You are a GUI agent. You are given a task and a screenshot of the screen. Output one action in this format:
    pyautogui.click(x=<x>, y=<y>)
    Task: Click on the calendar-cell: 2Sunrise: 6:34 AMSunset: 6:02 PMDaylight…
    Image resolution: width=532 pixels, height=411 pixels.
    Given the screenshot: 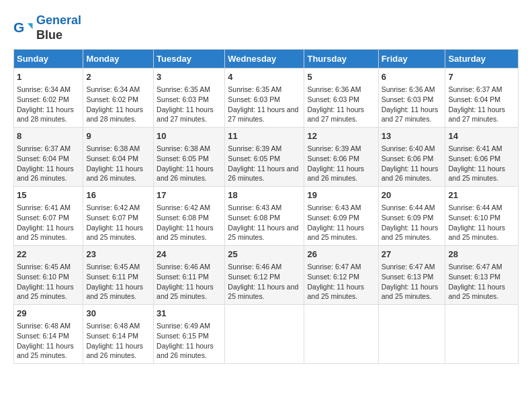 What is the action you would take?
    pyautogui.click(x=118, y=98)
    